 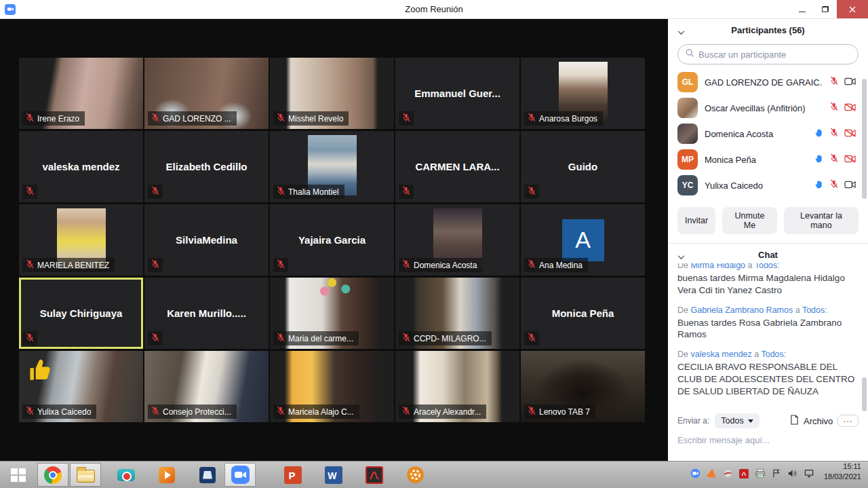 I want to click on tray-flag-icon, so click(x=776, y=475).